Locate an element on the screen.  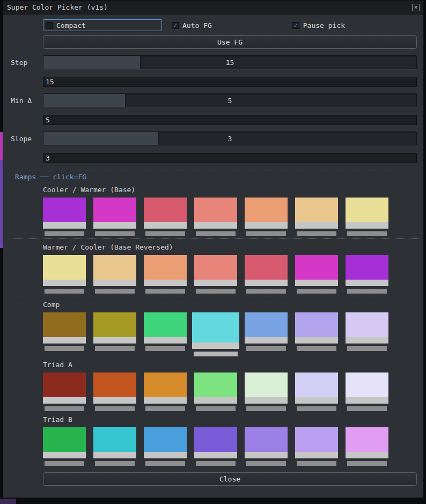
options-row: ✓ Compact ✓ Auto FG ✓ Pause pick is located at coordinates (230, 25).